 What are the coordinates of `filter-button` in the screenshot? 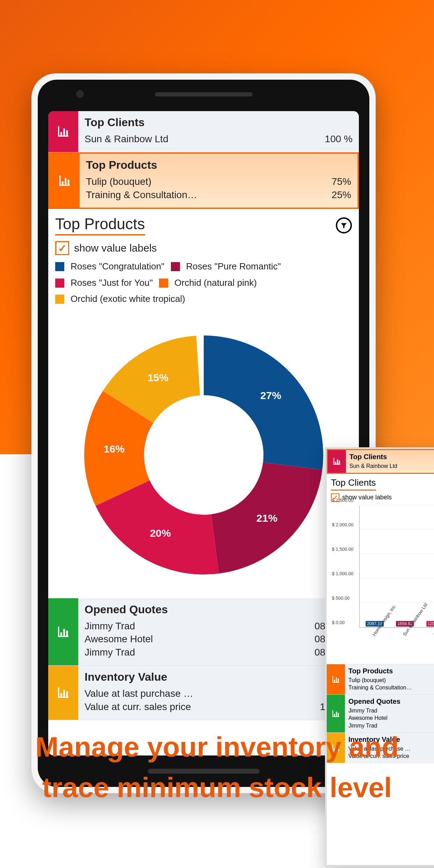 It's located at (344, 225).